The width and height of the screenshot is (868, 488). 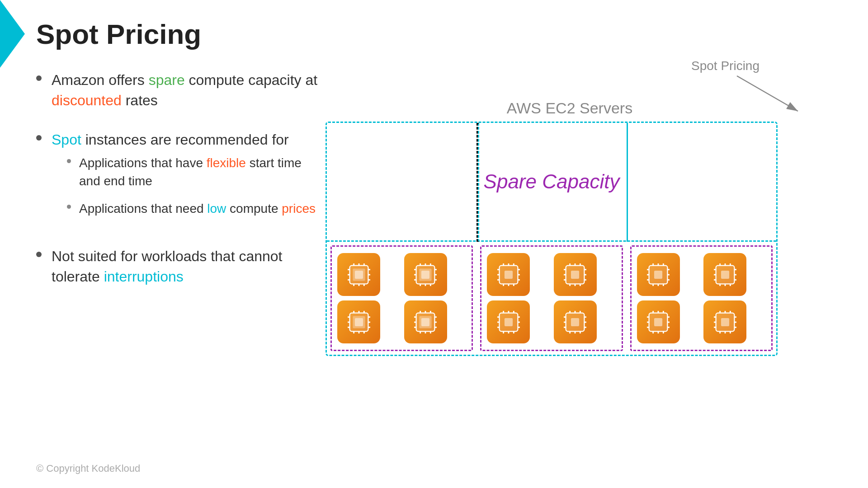 What do you see at coordinates (552, 297) in the screenshot?
I see `servers-section` at bounding box center [552, 297].